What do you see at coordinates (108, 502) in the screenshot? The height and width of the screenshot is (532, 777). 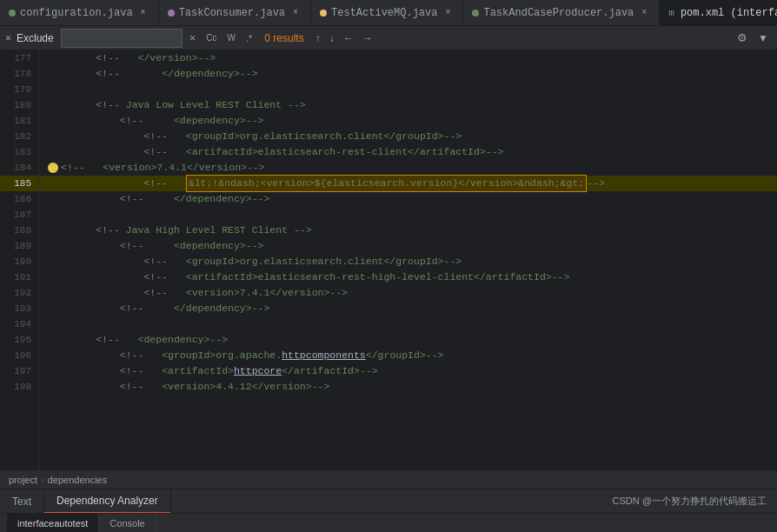 I see `bottom-tab-dependency: Dependency Analyzer` at bounding box center [108, 502].